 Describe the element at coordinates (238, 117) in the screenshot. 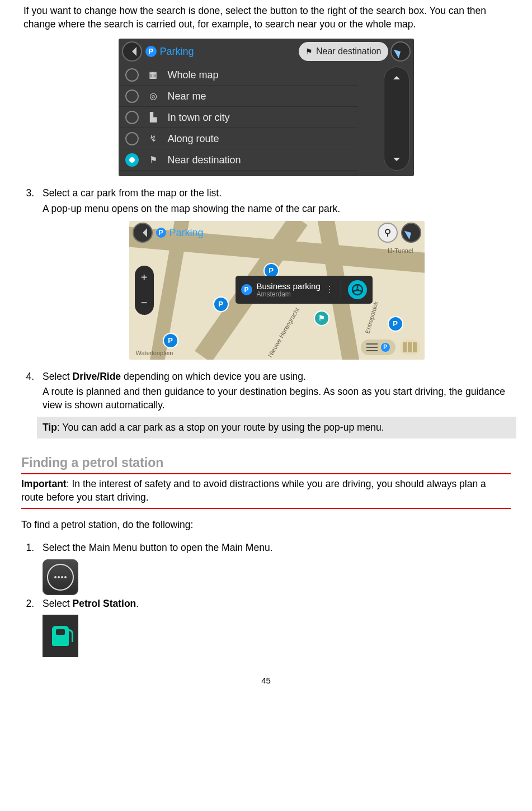

I see `scope-option-list: ▦ Whole map ◎ Near me ▙ In town or city …` at that location.